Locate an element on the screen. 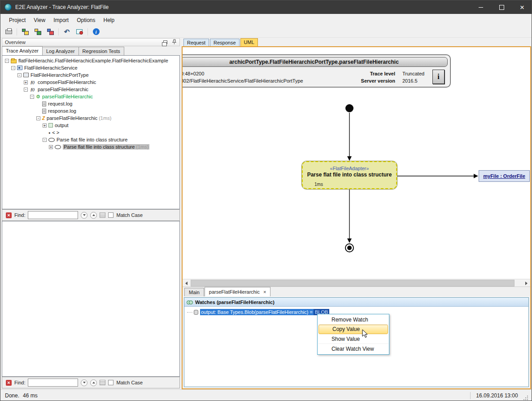  find-bar-bottom: Find: Match Case is located at coordinates (91, 383).